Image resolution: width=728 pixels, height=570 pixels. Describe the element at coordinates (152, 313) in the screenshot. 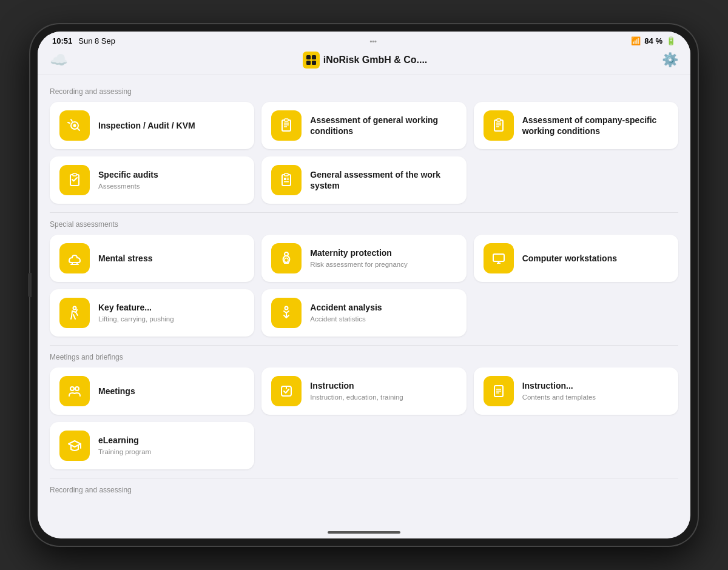

I see `card-key-feature: Key feature... Lifting, carrying, pushin…` at that location.